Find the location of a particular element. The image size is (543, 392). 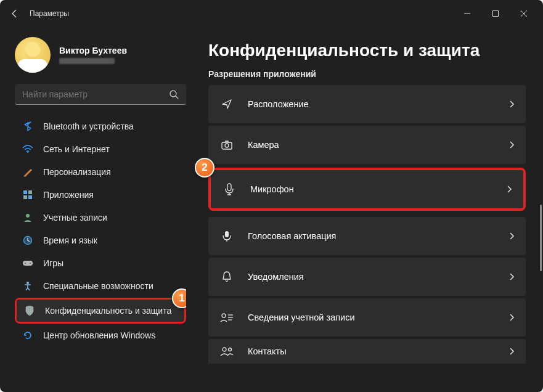

card-location: Расположение is located at coordinates (367, 104).